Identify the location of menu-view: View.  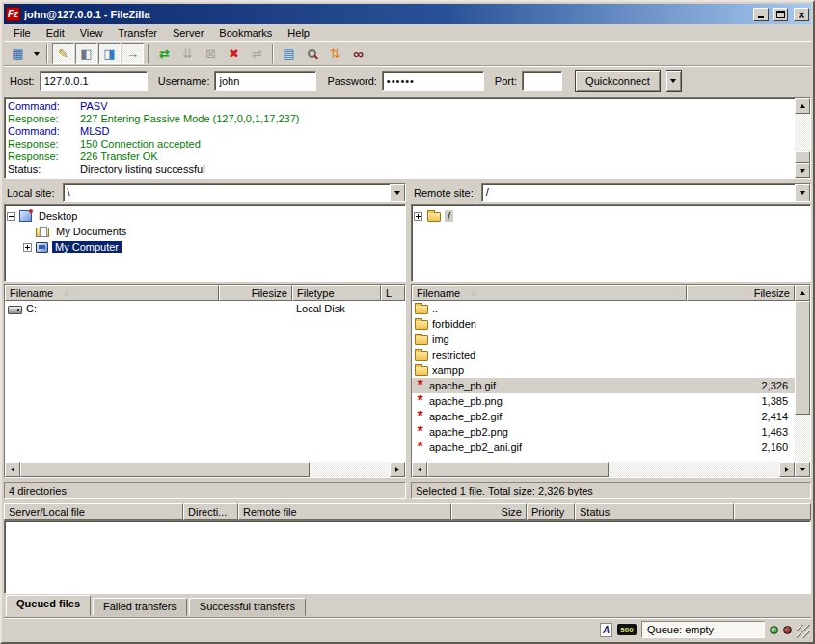
(92, 33).